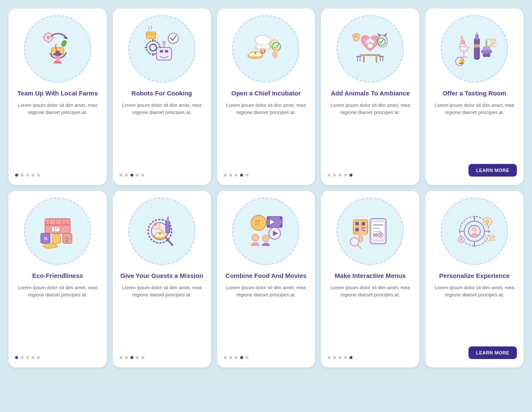 The height and width of the screenshot is (412, 532). Describe the element at coordinates (474, 353) in the screenshot. I see `card-footer-10: LEARN MORE` at that location.